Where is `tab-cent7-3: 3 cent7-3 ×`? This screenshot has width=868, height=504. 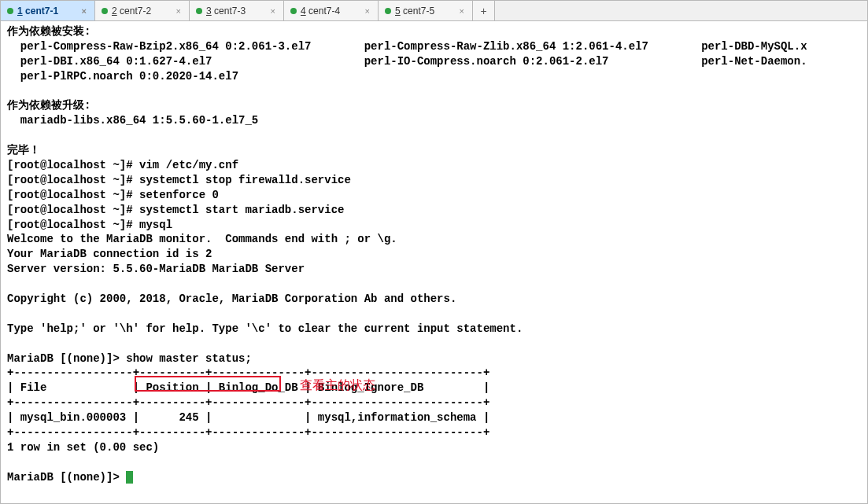 tab-cent7-3: 3 cent7-3 × is located at coordinates (237, 11).